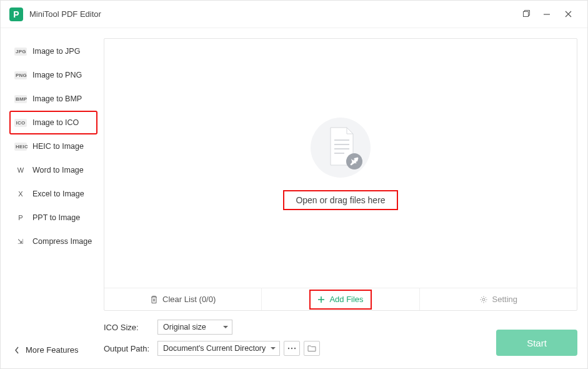 The width and height of the screenshot is (588, 369). What do you see at coordinates (129, 328) in the screenshot?
I see `ico-size-label: ICO Size:` at bounding box center [129, 328].